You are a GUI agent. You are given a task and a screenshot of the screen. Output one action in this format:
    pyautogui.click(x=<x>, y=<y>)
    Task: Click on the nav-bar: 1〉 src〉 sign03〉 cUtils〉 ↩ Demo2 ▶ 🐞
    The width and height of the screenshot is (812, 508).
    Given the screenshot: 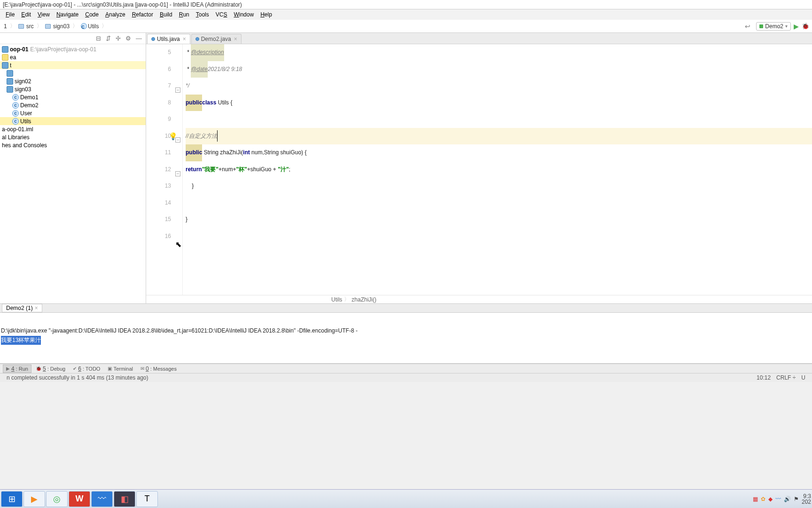 What is the action you would take?
    pyautogui.click(x=406, y=26)
    